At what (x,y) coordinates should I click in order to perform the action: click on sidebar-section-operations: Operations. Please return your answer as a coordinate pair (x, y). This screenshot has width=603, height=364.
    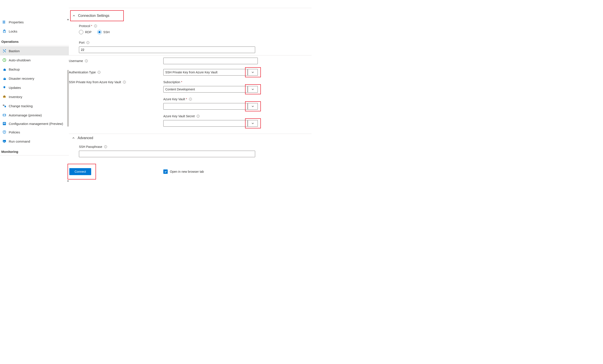
    Looking at the image, I should click on (34, 41).